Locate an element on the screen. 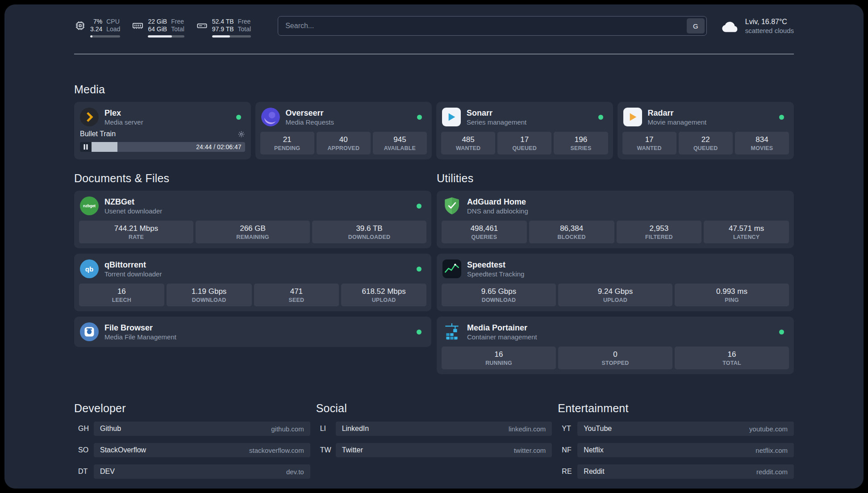 Image resolution: width=868 pixels, height=493 pixels. bookmark-url: twitter.com is located at coordinates (530, 450).